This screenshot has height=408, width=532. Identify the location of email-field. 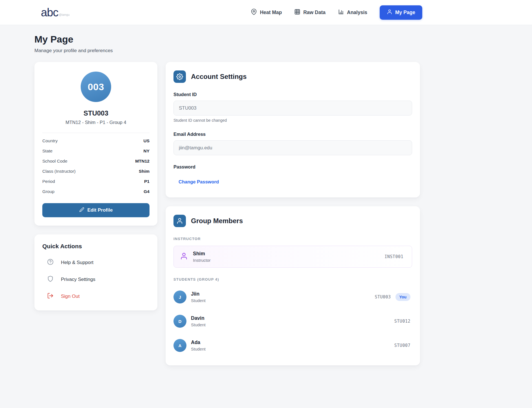
(293, 148).